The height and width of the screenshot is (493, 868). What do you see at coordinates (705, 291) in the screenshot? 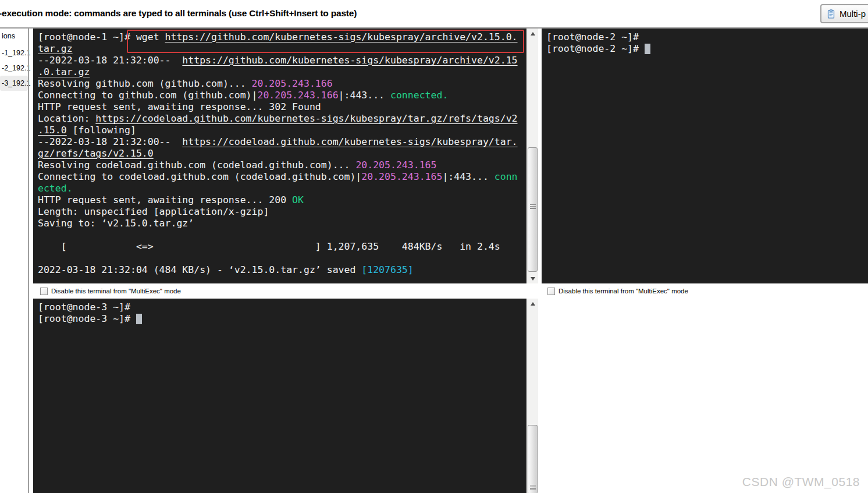
I see `multiexec-disable-row-node2: Disable this terminal from "MultiExec" m…` at bounding box center [705, 291].